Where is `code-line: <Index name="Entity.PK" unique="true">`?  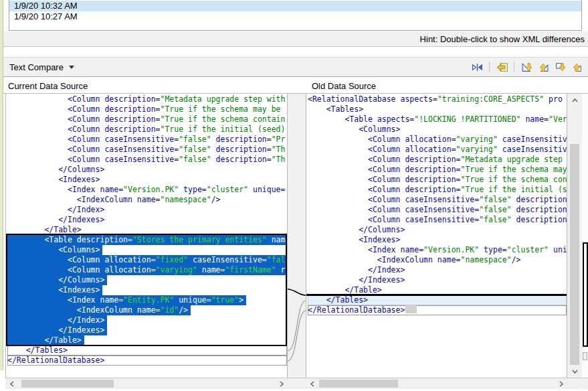 code-line: <Index name="Entity.PK" unique="true"> is located at coordinates (147, 300).